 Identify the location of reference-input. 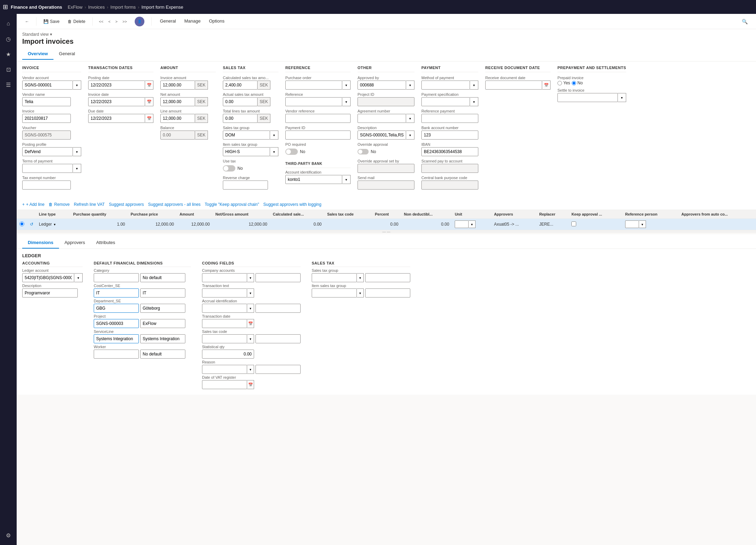
(314, 102).